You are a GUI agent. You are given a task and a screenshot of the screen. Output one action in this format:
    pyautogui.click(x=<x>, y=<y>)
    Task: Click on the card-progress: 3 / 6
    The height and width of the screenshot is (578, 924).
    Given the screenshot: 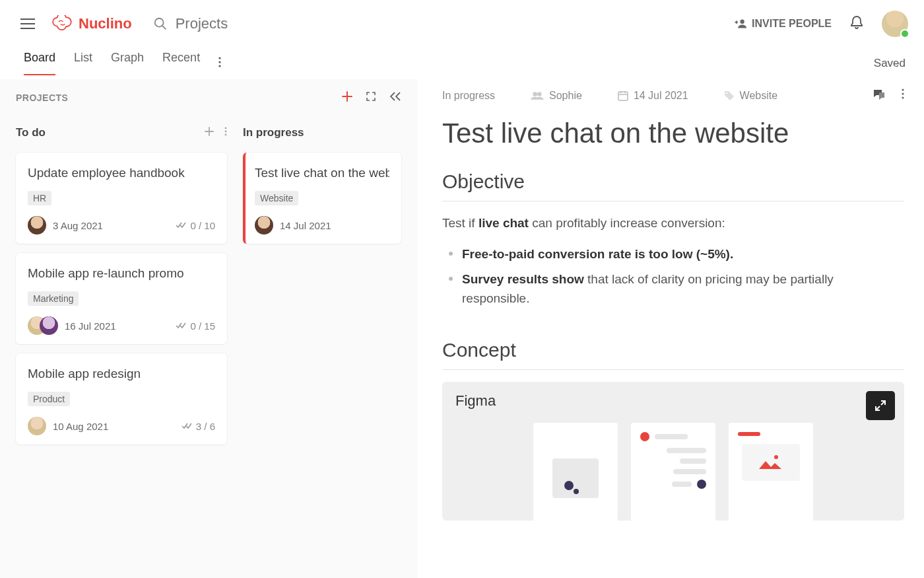 What is the action you would take?
    pyautogui.click(x=206, y=427)
    